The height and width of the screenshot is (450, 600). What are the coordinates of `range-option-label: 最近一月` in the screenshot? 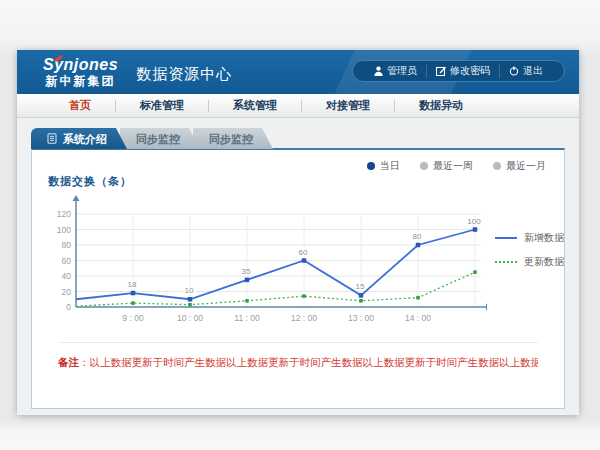 It's located at (526, 166).